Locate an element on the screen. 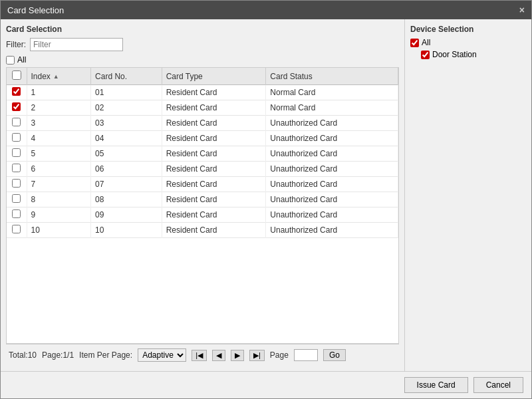 This screenshot has width=532, height=399. table-row: 707Resident CardUnauthorized Card is located at coordinates (202, 185).